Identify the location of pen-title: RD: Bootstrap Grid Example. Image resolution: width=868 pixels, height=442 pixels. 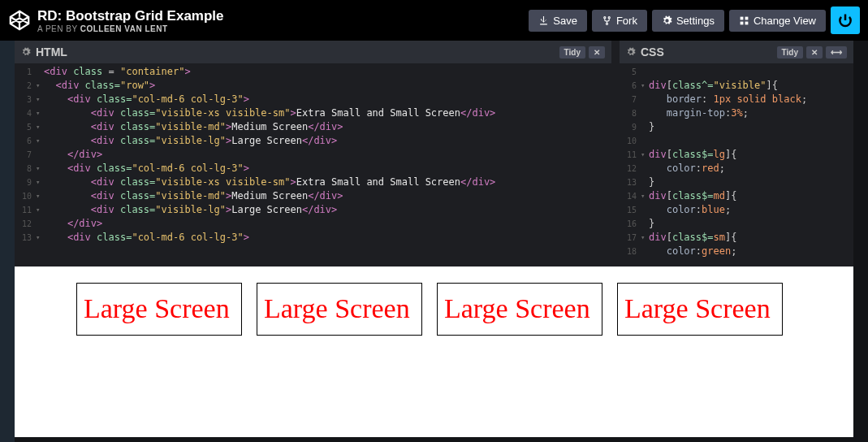
(131, 16).